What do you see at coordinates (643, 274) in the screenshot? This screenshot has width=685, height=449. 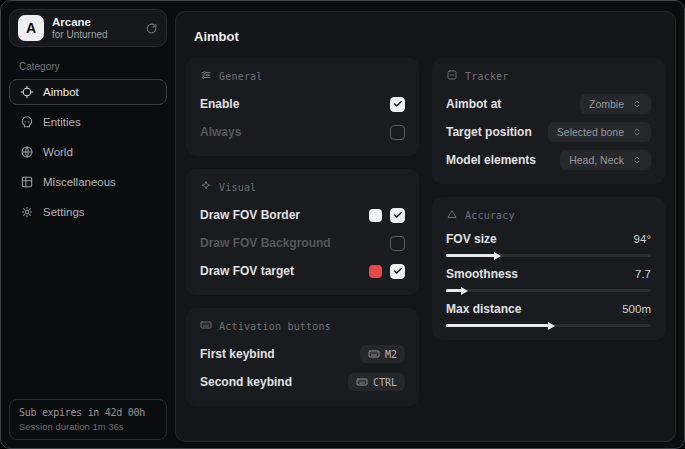 I see `slider-value: 7.7` at bounding box center [643, 274].